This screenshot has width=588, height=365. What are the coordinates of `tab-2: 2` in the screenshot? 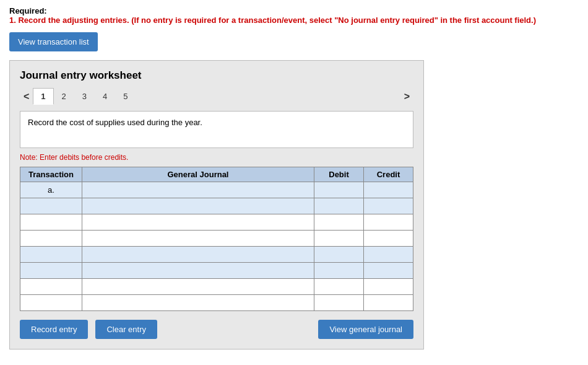 It's located at (64, 97).